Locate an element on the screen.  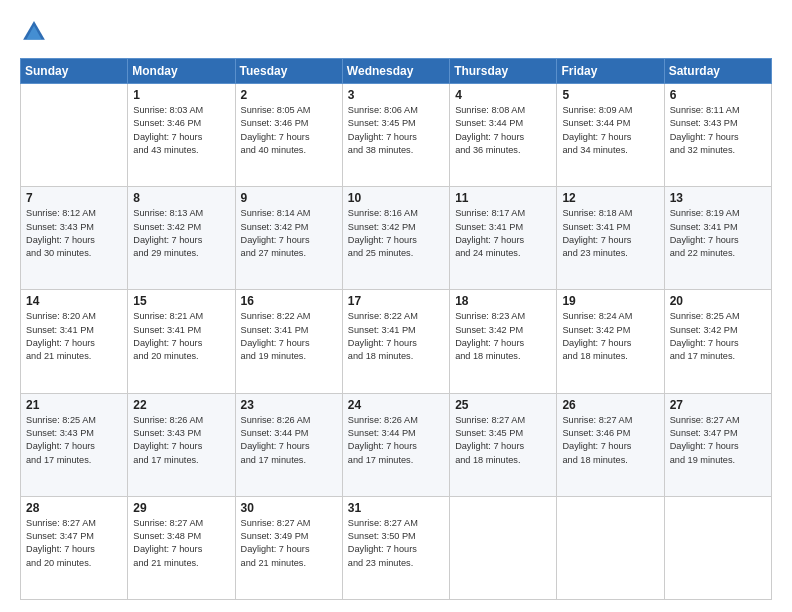
day-info: Sunrise: 8:18 AM Sunset: 3:41 PM Dayligh… is located at coordinates (610, 234).